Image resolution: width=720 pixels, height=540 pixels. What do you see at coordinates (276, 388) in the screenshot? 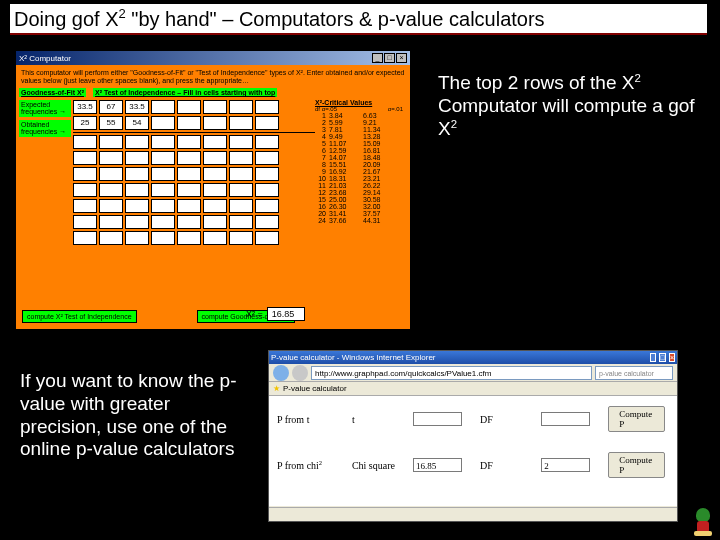
I see `favorite-icon: ★` at bounding box center [276, 388].